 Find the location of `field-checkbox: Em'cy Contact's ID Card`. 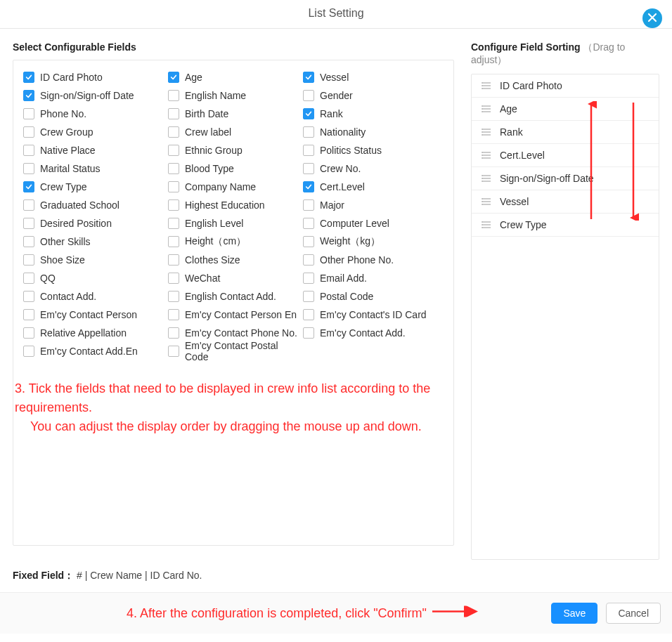

field-checkbox: Em'cy Contact's ID Card is located at coordinates (373, 315).